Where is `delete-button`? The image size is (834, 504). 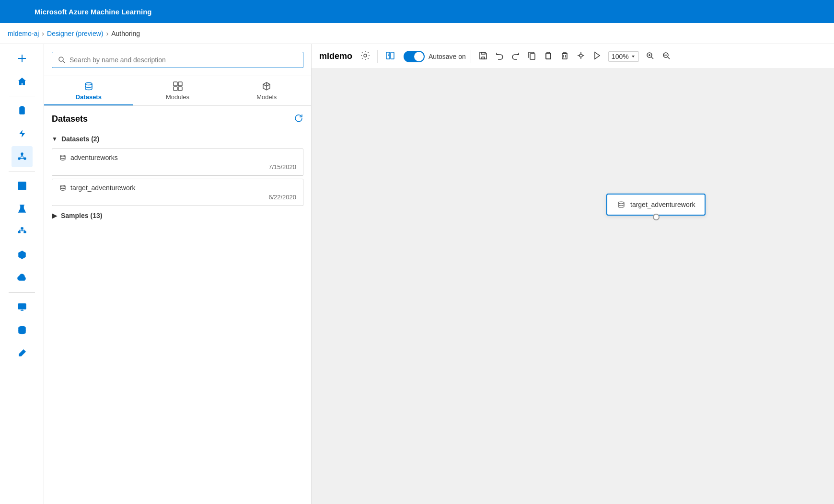
delete-button is located at coordinates (565, 57).